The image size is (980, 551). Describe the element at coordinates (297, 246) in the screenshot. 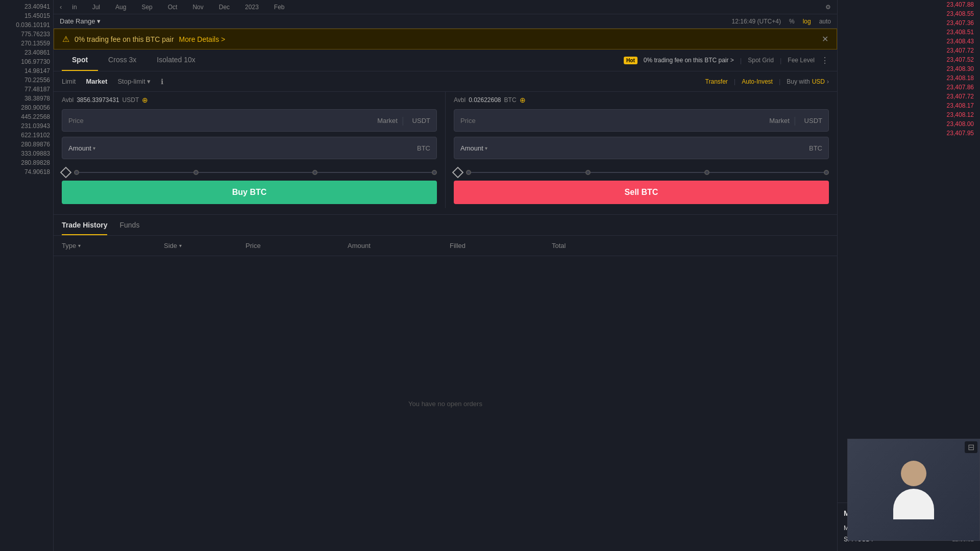

I see `col-price: Price` at that location.